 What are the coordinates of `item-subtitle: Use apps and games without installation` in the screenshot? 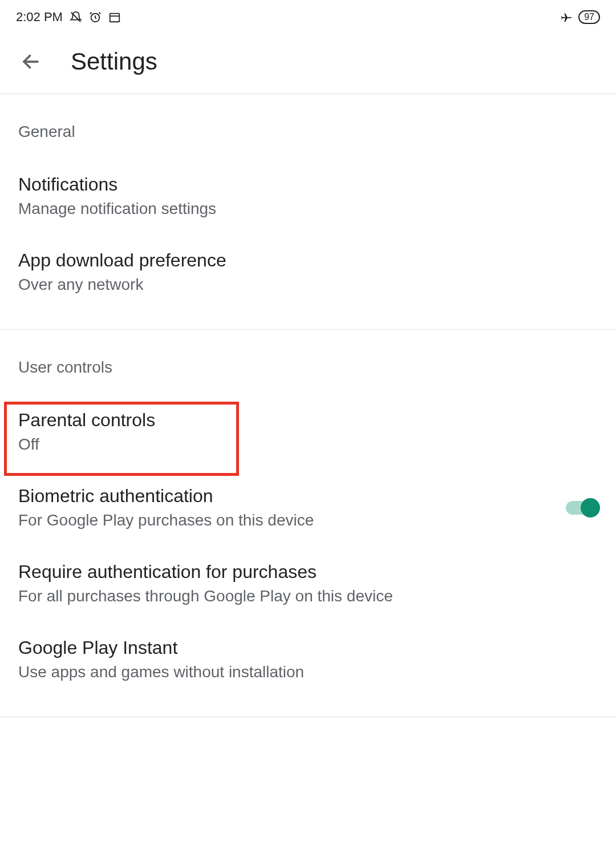 It's located at (308, 672).